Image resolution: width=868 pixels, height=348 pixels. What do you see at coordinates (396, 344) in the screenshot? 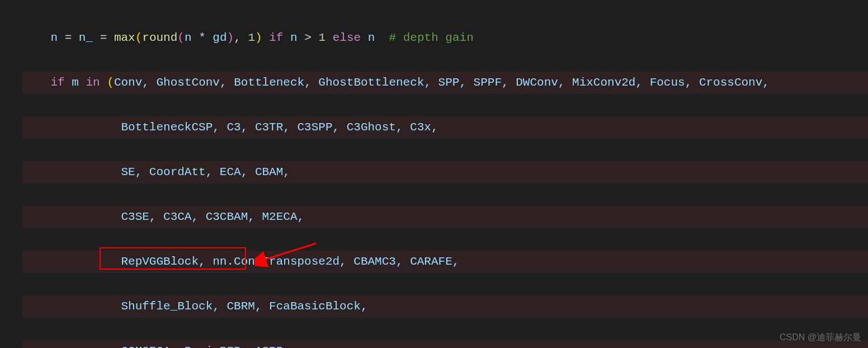
I see `code-line: C3M2ECA, BasicRFB, ASPP,` at bounding box center [396, 344].